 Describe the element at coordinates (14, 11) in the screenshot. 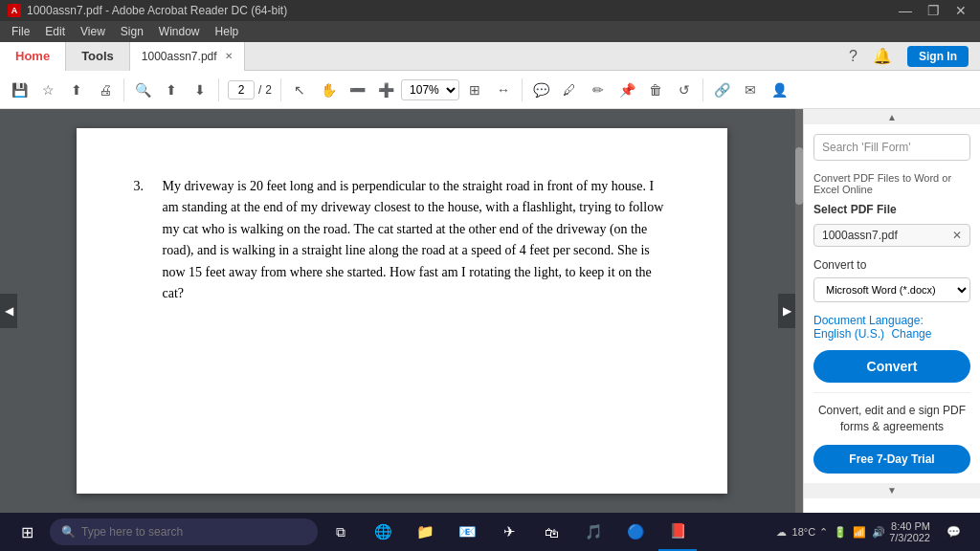

I see `app-icon: A` at that location.